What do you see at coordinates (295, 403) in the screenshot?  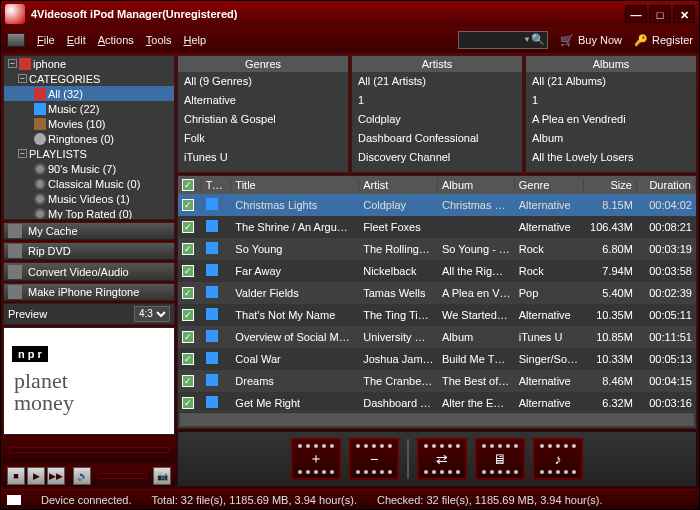 I see `cell-title: Get Me Right` at bounding box center [295, 403].